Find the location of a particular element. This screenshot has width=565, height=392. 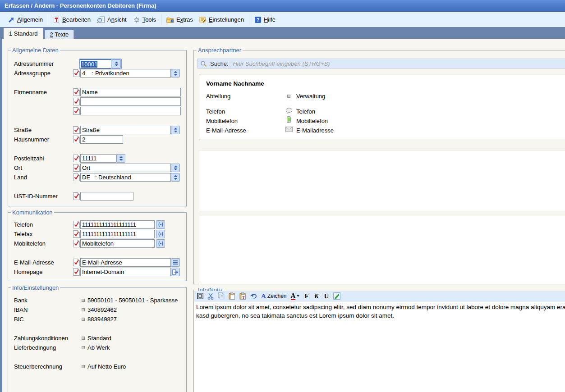

help-icon: ? is located at coordinates (258, 20).